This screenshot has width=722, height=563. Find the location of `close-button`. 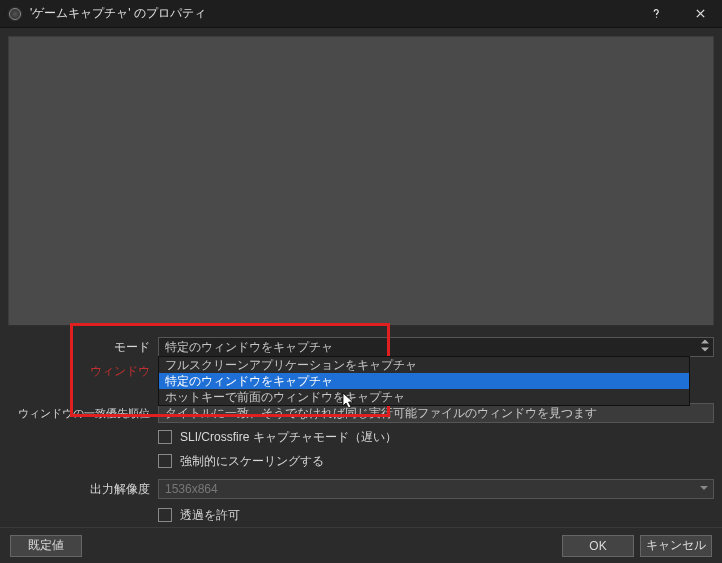

close-button is located at coordinates (700, 14).